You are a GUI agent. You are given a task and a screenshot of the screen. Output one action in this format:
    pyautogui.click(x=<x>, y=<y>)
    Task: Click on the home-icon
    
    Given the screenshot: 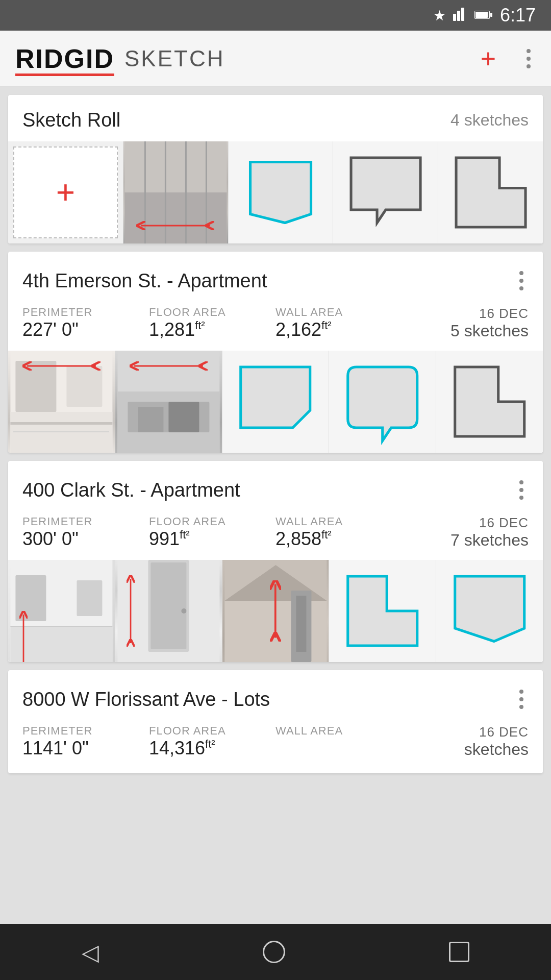 What is the action you would take?
    pyautogui.click(x=274, y=952)
    